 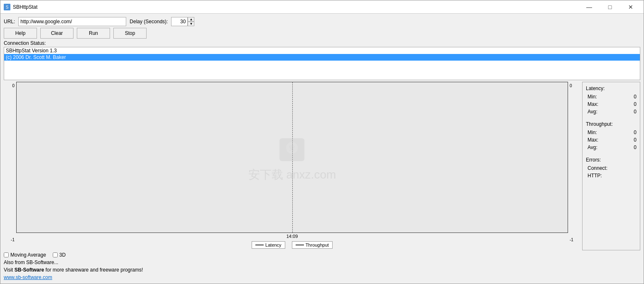 I want to click on checkbox-row: Moving Average 3D, so click(x=322, y=255).